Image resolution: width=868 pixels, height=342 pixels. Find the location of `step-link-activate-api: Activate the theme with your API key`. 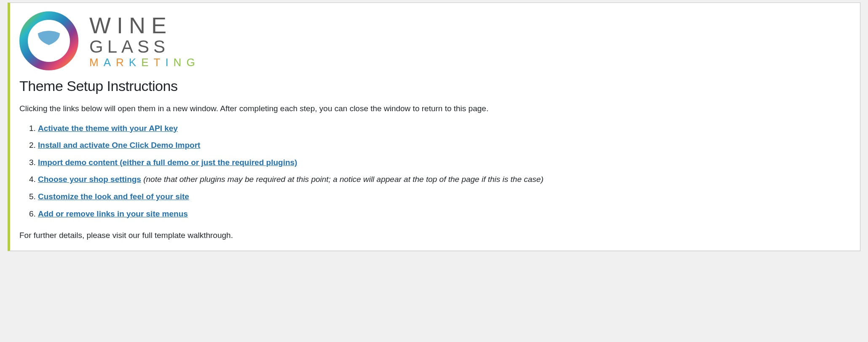

step-link-activate-api: Activate the theme with your API key is located at coordinates (108, 128).